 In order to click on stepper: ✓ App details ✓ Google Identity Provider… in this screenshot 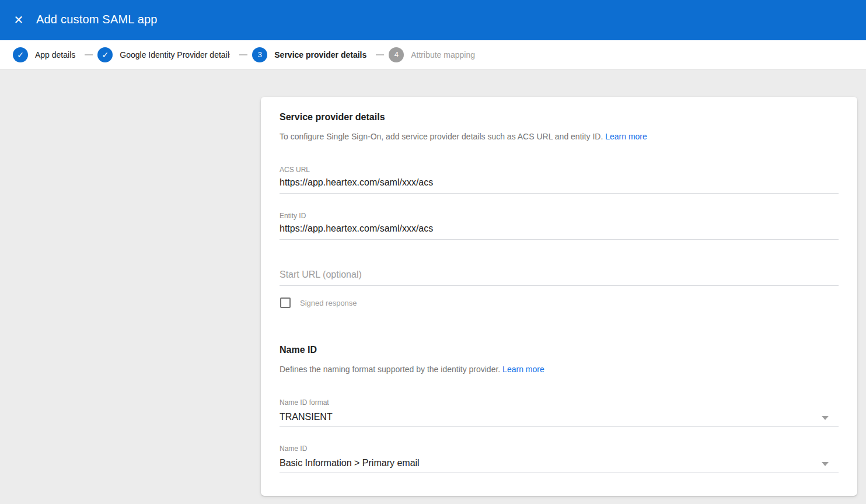, I will do `click(433, 55)`.